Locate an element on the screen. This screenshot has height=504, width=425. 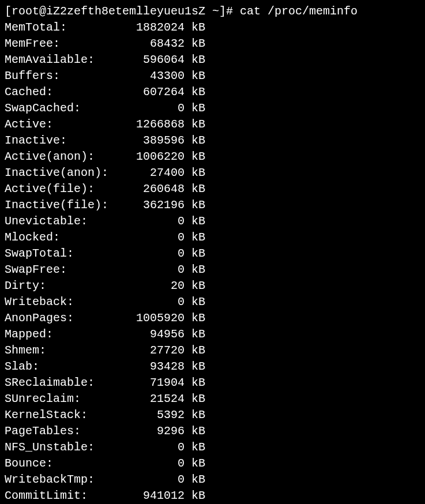
meminfo-label: Mapped: is located at coordinates (29, 334).